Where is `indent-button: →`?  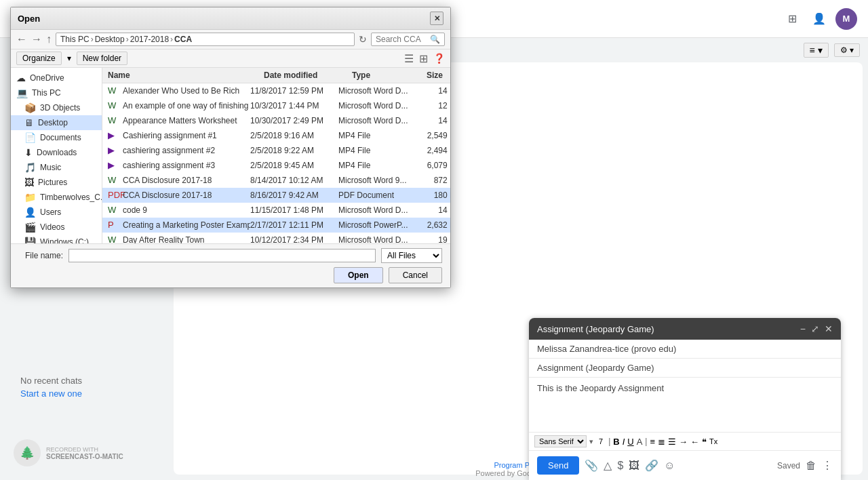
indent-button: → is located at coordinates (684, 442).